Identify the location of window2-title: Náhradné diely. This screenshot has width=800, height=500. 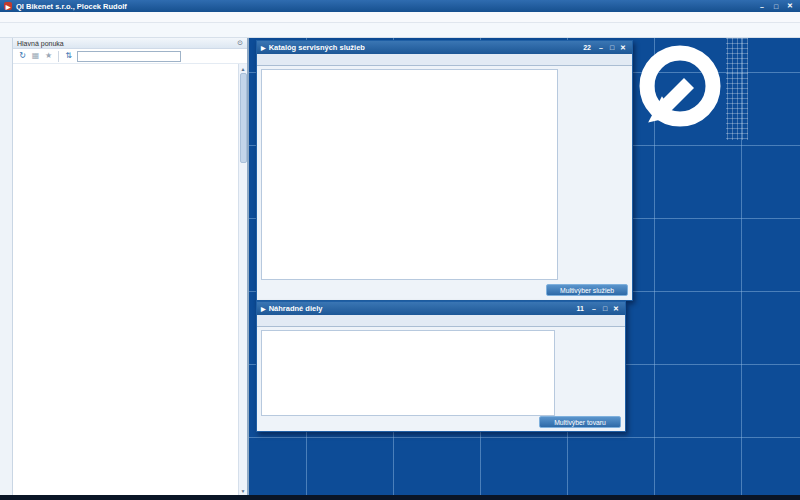
(296, 308).